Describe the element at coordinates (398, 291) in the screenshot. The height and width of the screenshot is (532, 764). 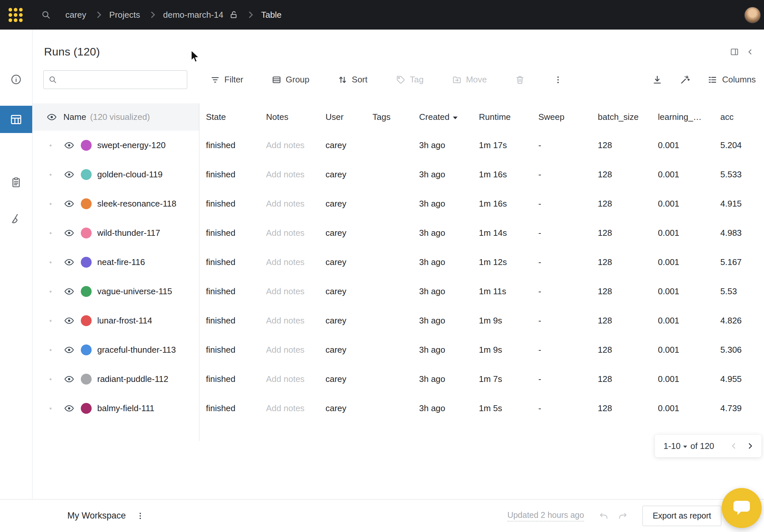
I see `table-row: vague-universe-115 finishedAdd notescare…` at that location.